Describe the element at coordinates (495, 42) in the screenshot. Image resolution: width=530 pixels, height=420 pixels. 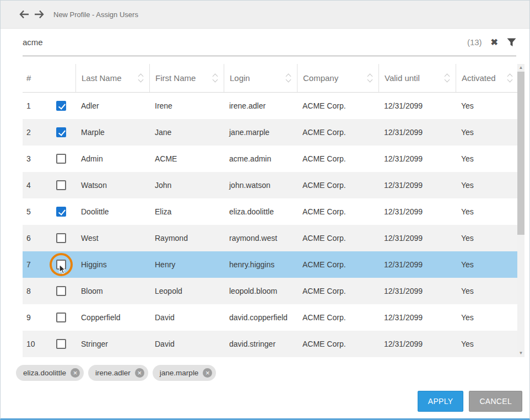
I see `clear-filter-icon: ✖` at that location.